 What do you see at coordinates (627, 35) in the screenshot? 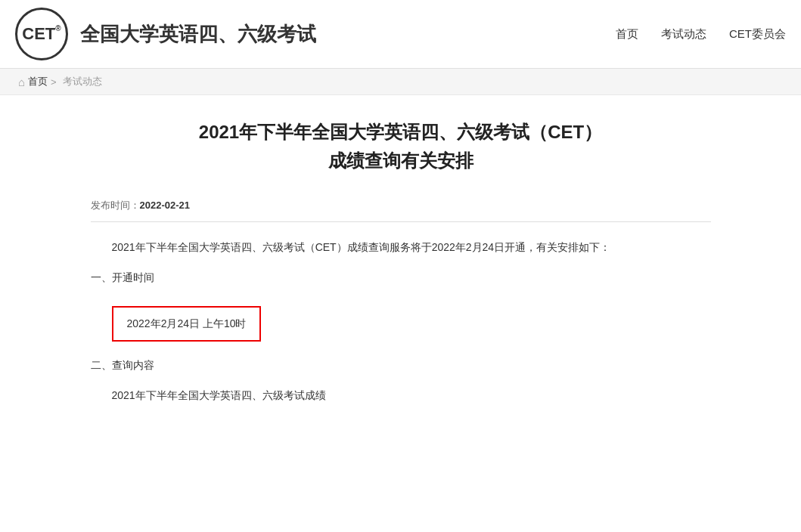
I see `nav-home: 首页` at bounding box center [627, 35].